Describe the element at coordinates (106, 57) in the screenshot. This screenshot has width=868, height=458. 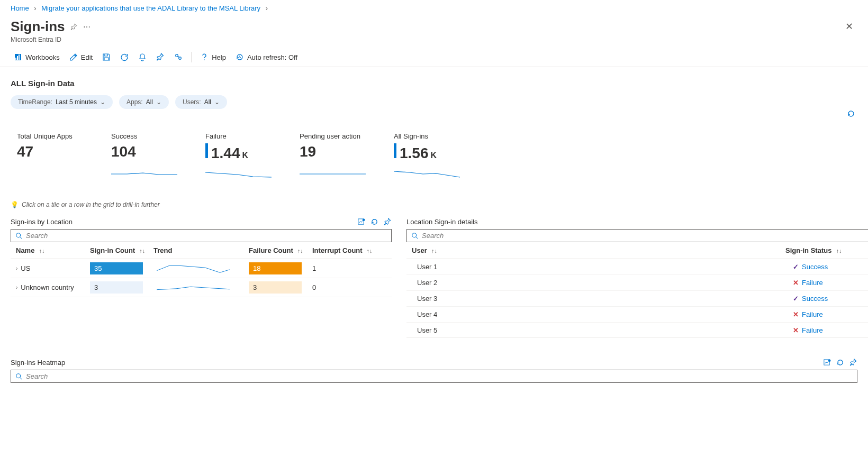
I see `save-button` at that location.